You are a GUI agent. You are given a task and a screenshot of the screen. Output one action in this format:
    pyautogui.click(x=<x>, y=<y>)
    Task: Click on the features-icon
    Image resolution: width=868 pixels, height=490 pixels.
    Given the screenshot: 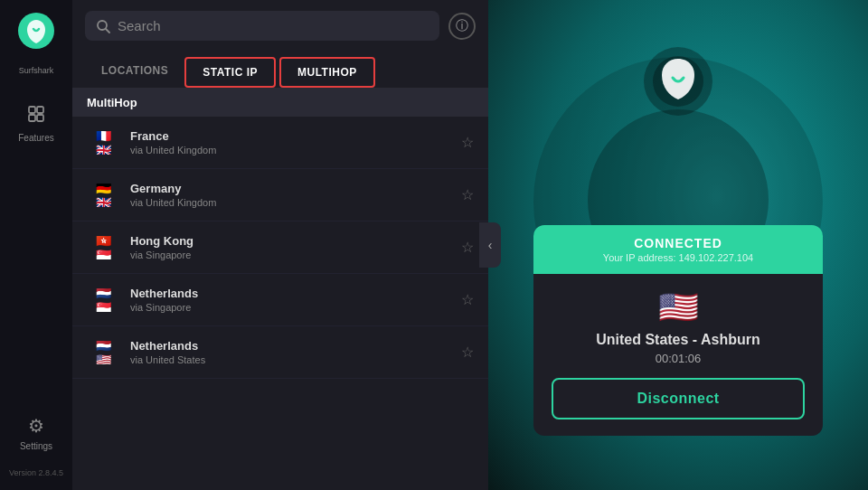 What is the action you would take?
    pyautogui.click(x=36, y=116)
    